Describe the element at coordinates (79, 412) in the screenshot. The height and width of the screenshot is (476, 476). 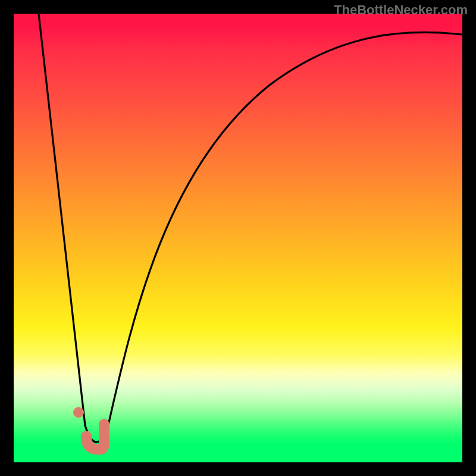
I see `marker-dot` at that location.